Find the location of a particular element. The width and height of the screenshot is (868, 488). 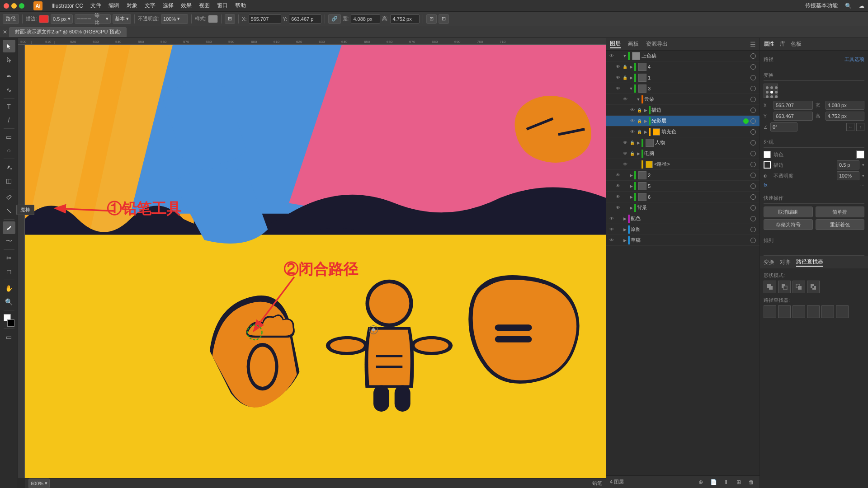

profile-btn: ⊞ is located at coordinates (230, 19).